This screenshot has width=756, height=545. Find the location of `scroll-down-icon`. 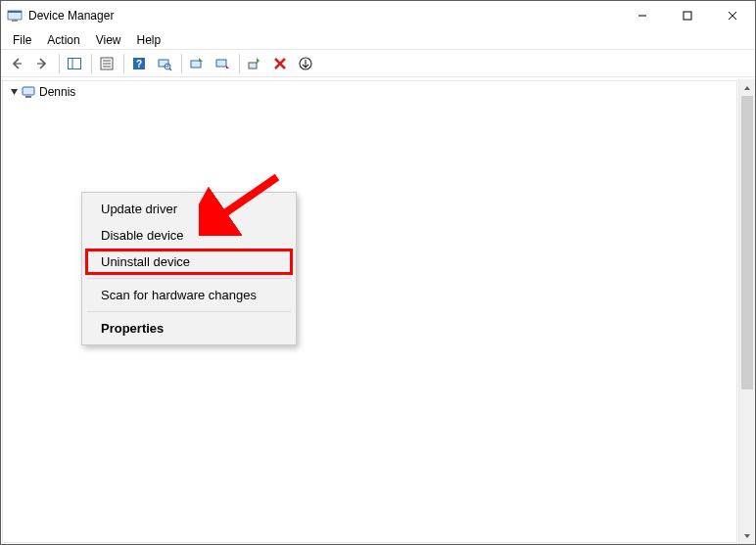

scroll-down-icon is located at coordinates (747, 536).